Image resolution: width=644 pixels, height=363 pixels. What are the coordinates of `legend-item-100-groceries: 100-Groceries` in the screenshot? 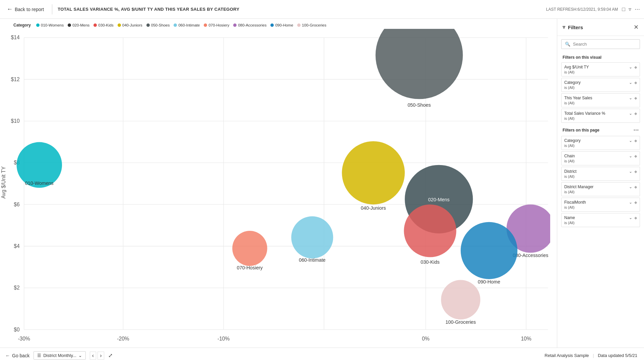 It's located at (312, 25).